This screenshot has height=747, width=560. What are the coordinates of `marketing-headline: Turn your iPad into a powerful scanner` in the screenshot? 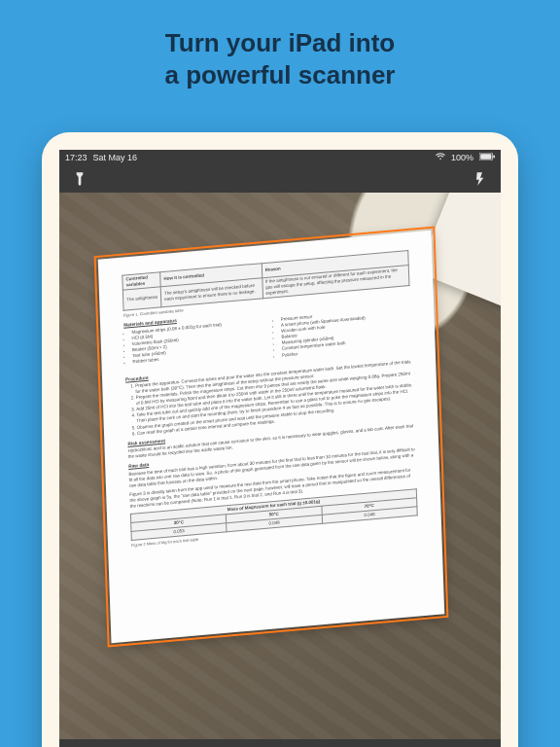 It's located at (280, 45).